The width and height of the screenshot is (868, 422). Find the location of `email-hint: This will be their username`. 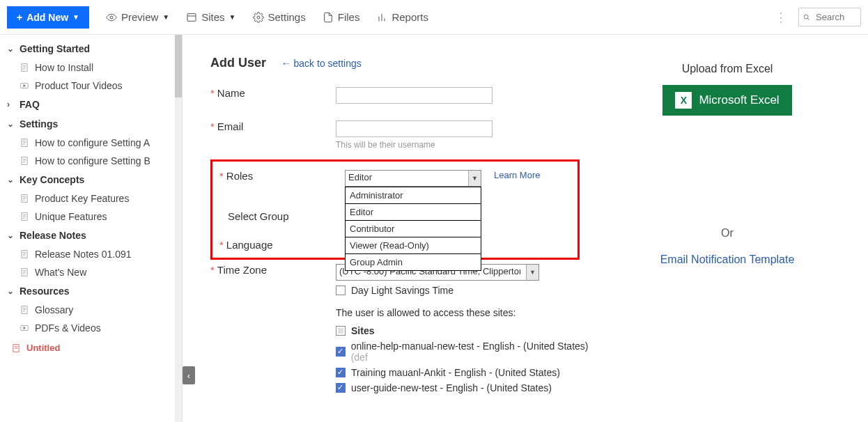

email-hint: This will be their username is located at coordinates (414, 145).